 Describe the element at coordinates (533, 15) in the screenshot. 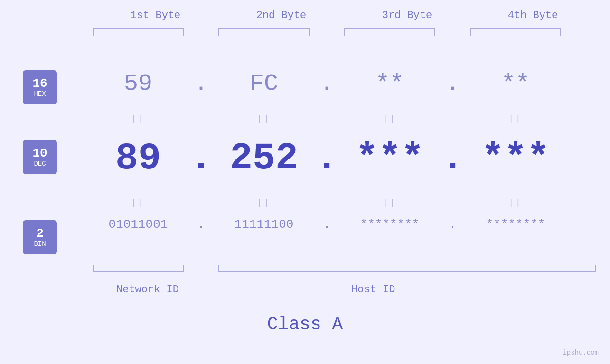

I see `byte-label-4: 4th Byte` at that location.